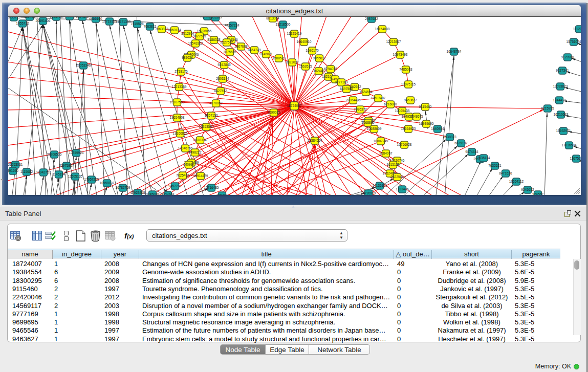 This screenshot has height=372, width=588. What do you see at coordinates (454, 51) in the screenshot?
I see `svg-text: 16648784` at bounding box center [454, 51].